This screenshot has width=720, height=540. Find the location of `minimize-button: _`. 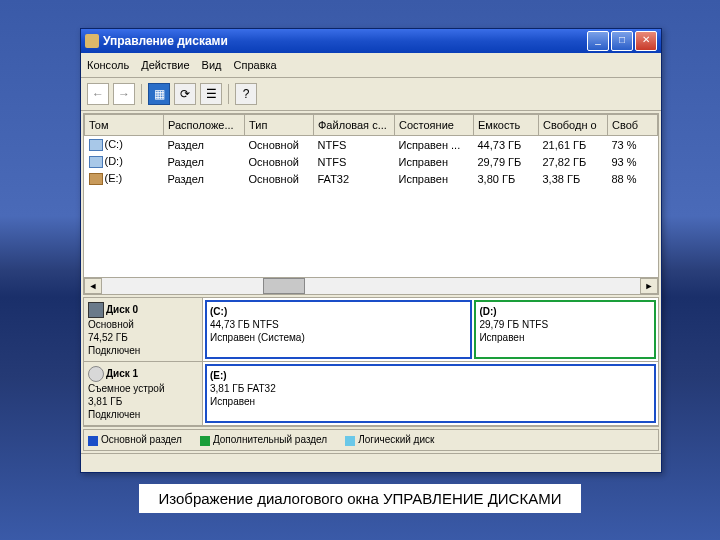

minimize-button: _ is located at coordinates (598, 41).